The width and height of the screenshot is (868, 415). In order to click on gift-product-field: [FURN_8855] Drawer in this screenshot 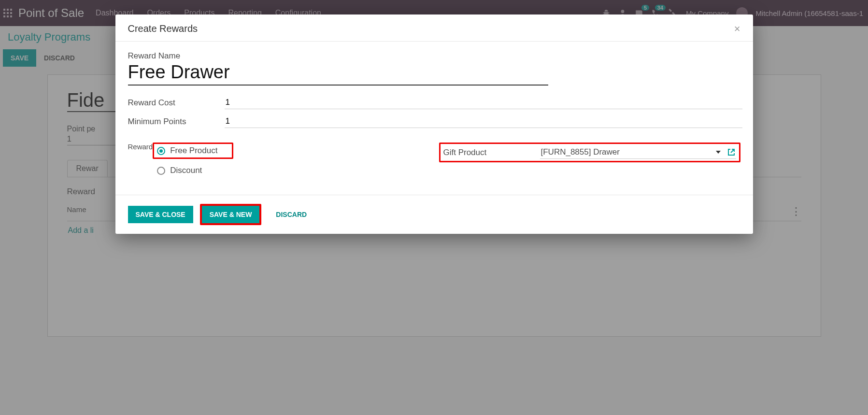, I will do `click(638, 153)`.